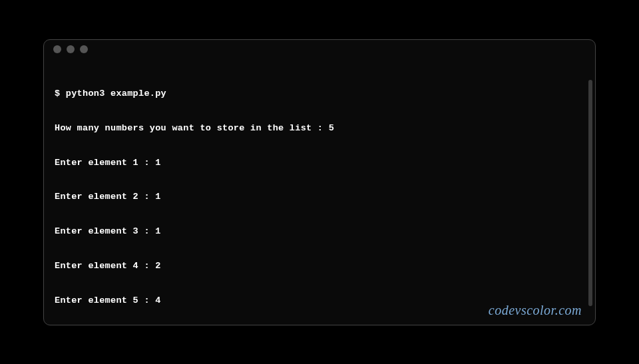 The width and height of the screenshot is (639, 364). Describe the element at coordinates (320, 266) in the screenshot. I see `terminal-line: Enter element 4 : 2` at that location.